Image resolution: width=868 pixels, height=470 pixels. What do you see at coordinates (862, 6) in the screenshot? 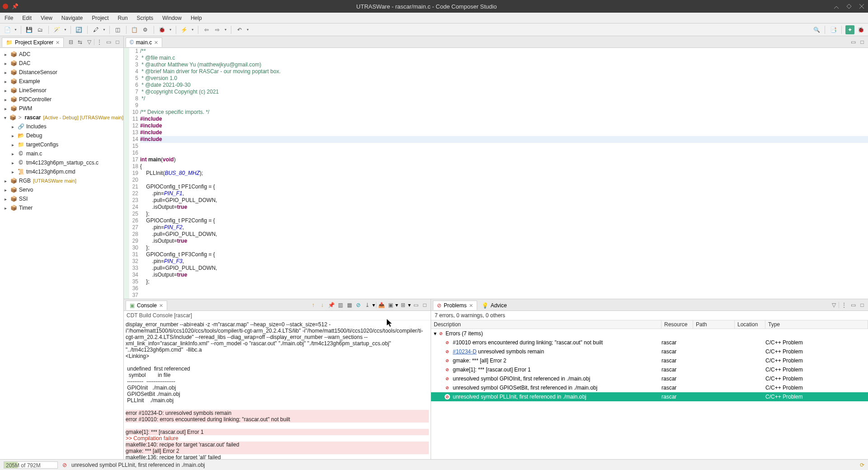
I see `close-button` at bounding box center [862, 6].